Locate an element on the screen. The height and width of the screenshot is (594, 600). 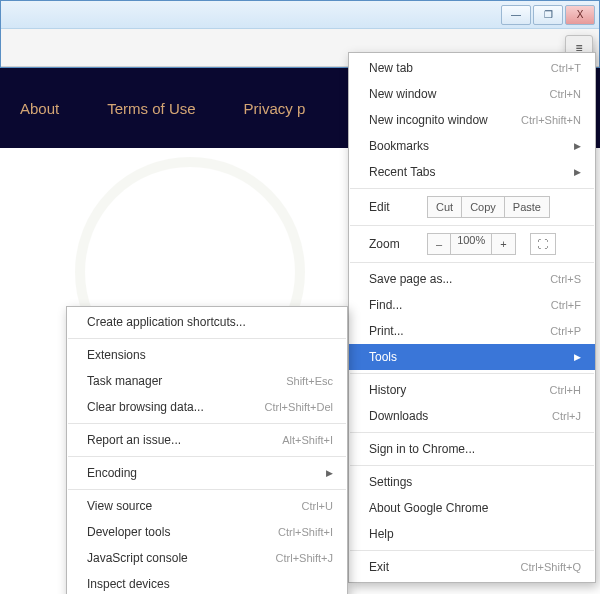
menu-save-page: Save page as...Ctrl+S is located at coordinates (472, 279).